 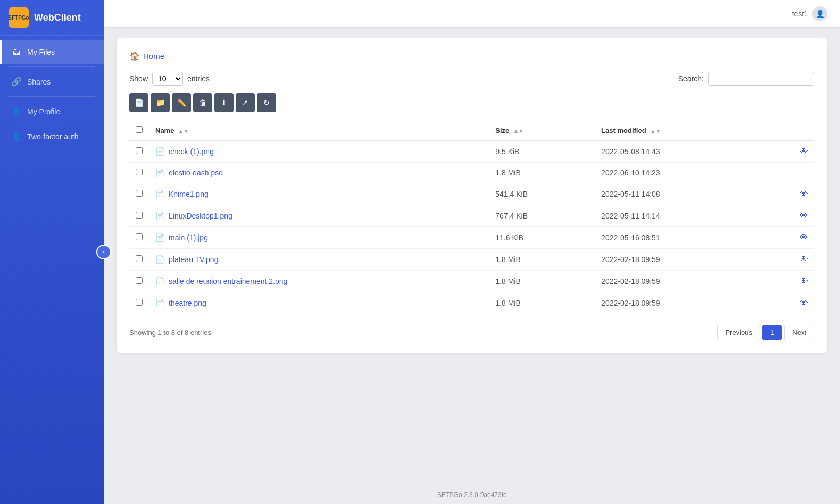 What do you see at coordinates (224, 103) in the screenshot?
I see `download-icon: ⬇` at bounding box center [224, 103].